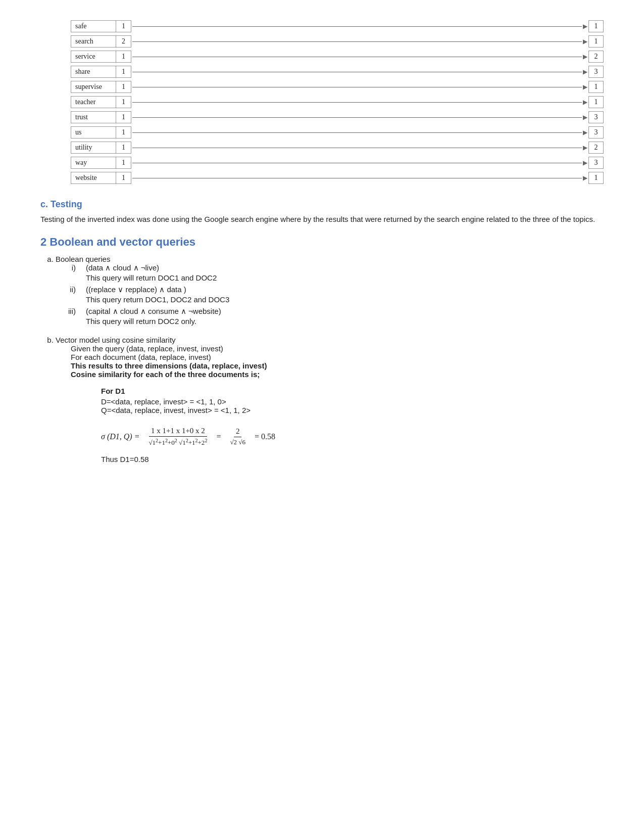 Image resolution: width=644 pixels, height=834 pixels. Describe the element at coordinates (353, 391) in the screenshot. I see `for-d1-label: For D1` at that location.